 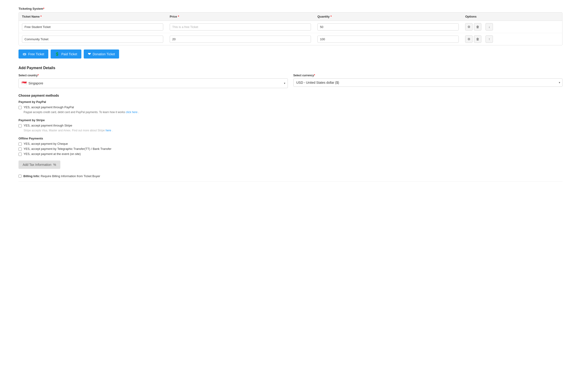 What do you see at coordinates (290, 96) in the screenshot?
I see `payment-methods-heading: Choose payment methods` at bounding box center [290, 96].